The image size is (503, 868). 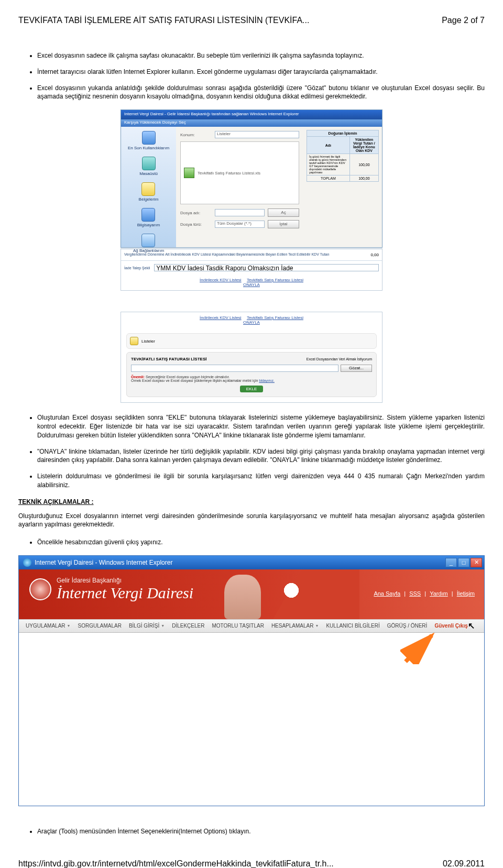 What do you see at coordinates (252, 543) in the screenshot?
I see `after-bullet-list: Öncelikle hesabınızdan güvenli çıkış yap…` at bounding box center [252, 543].